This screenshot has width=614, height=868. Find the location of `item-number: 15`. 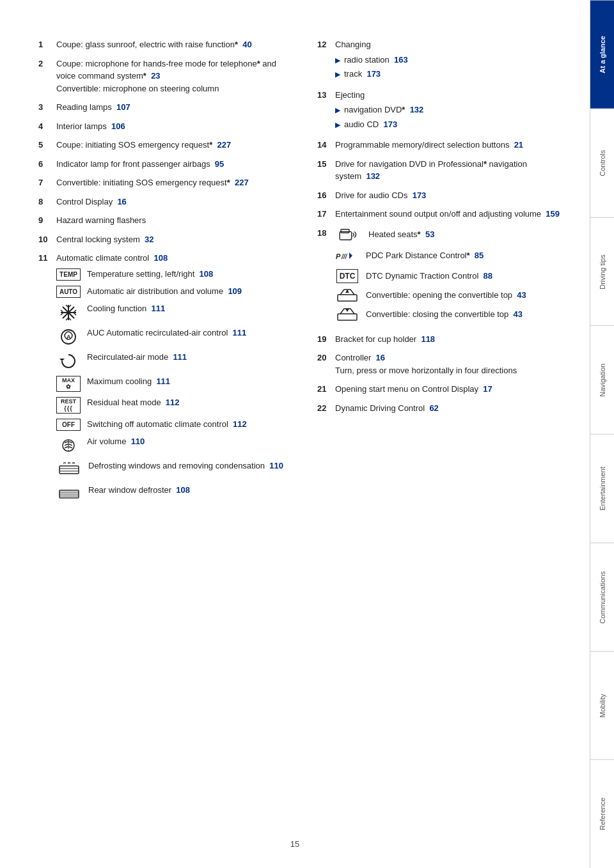

item-number: 15 is located at coordinates (326, 170).